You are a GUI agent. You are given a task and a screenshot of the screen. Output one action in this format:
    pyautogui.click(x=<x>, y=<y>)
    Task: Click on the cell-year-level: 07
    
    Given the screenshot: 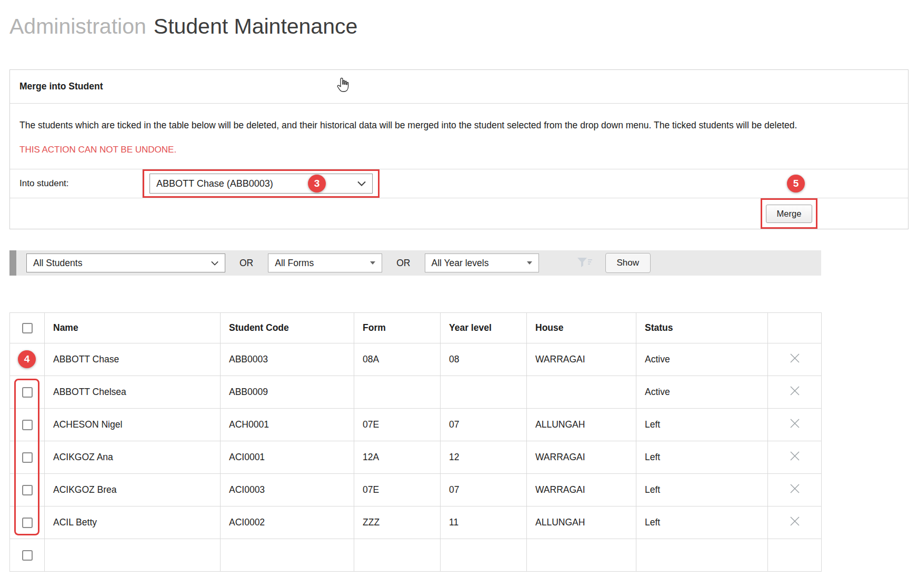 What is the action you would take?
    pyautogui.click(x=484, y=425)
    